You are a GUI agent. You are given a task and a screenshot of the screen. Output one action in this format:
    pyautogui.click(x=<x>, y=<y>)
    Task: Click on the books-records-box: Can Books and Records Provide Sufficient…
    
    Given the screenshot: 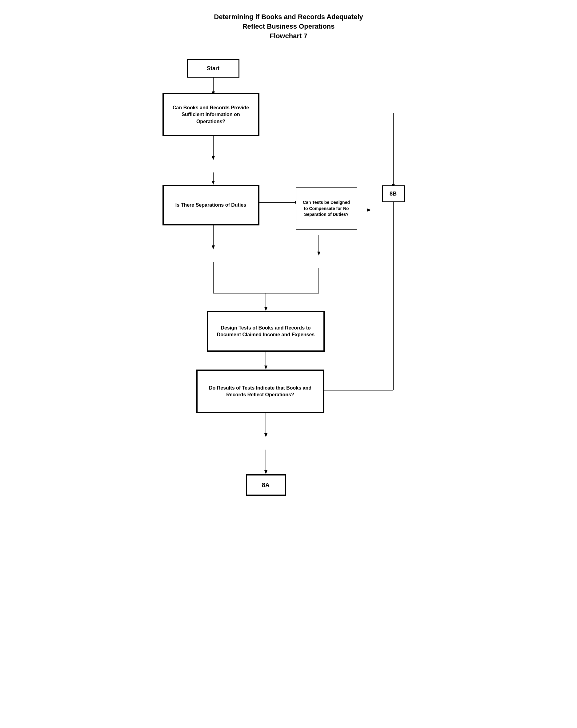 What is the action you would take?
    pyautogui.click(x=211, y=114)
    